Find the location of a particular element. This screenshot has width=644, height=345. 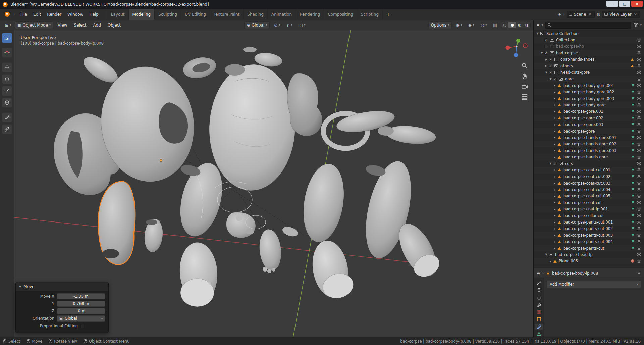

add-modifier-button: Add Modifier ▾ is located at coordinates (594, 284).